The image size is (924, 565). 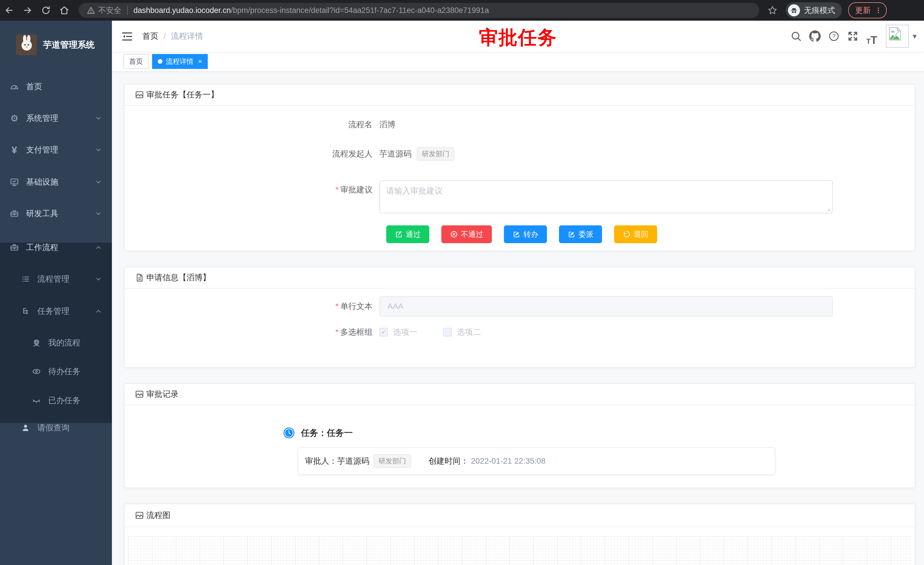 I want to click on help-icon: ?, so click(x=834, y=36).